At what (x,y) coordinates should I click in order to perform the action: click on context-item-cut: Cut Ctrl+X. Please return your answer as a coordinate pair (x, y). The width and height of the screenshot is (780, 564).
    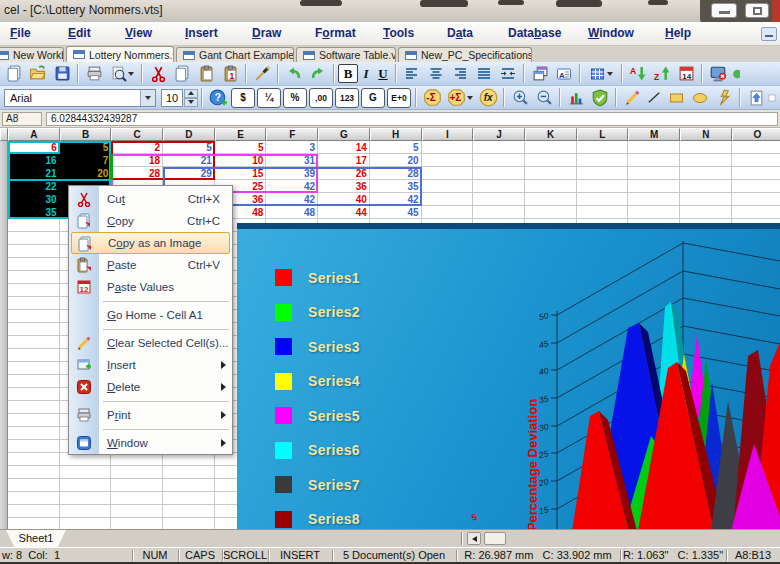
    Looking at the image, I should click on (150, 199).